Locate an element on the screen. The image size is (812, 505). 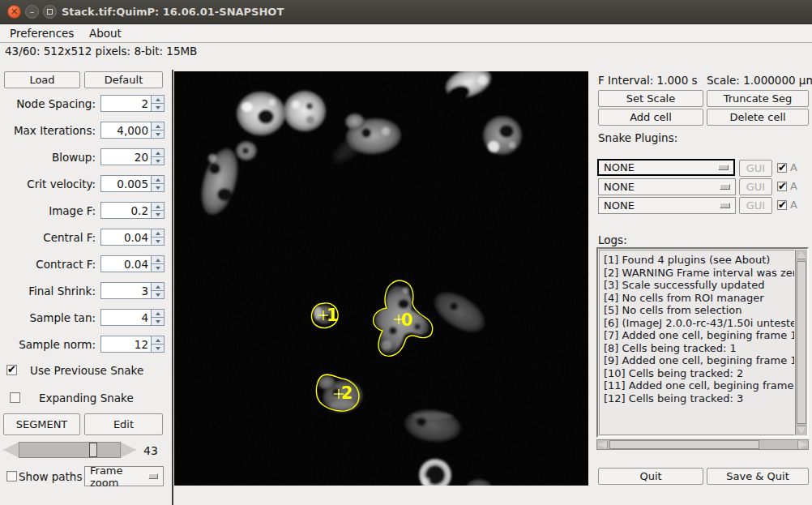
frame-slider is located at coordinates (70, 450).